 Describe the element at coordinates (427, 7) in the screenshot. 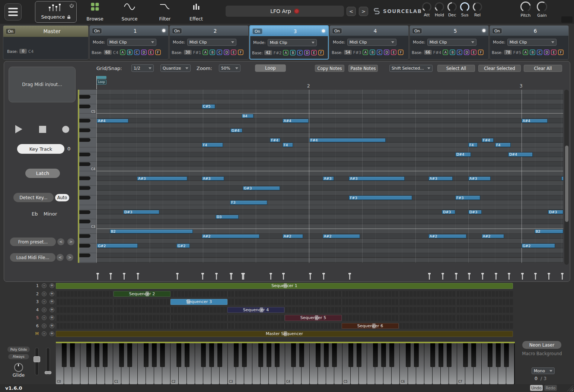

I see `att-knob` at that location.